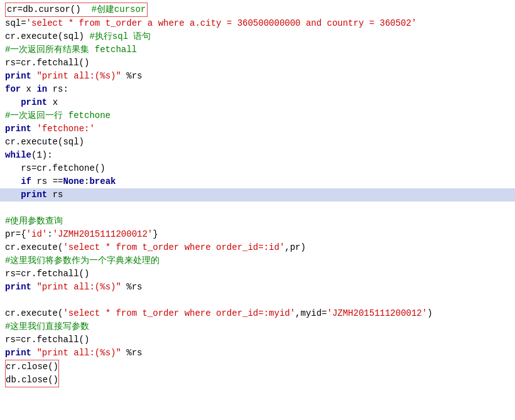 The height and width of the screenshot is (420, 515). What do you see at coordinates (258, 77) in the screenshot?
I see `code-line-6: print "print all:(%s)" %rs` at bounding box center [258, 77].